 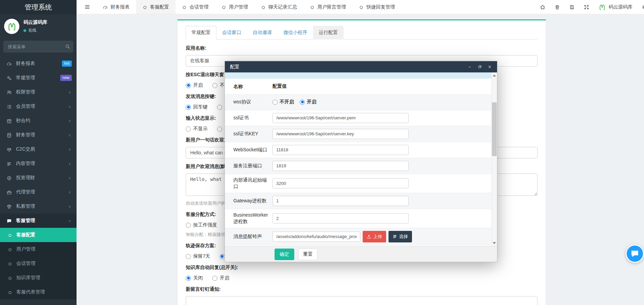 I want to click on navtab-user-message-manage: 用户留言管理, so click(x=328, y=7).